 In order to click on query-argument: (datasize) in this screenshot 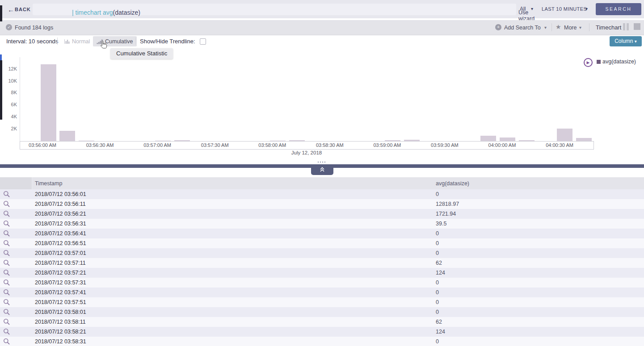, I will do `click(127, 13)`.